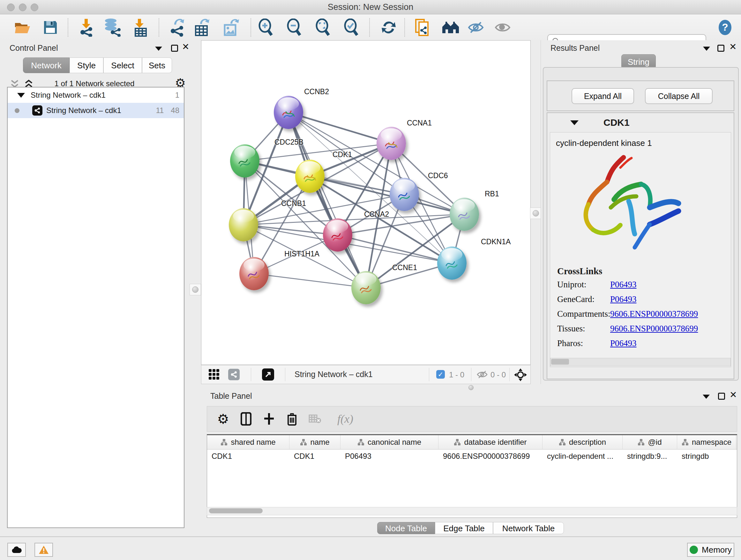 This screenshot has width=741, height=560. What do you see at coordinates (529, 528) in the screenshot?
I see `tab-network-table: Network Table` at bounding box center [529, 528].